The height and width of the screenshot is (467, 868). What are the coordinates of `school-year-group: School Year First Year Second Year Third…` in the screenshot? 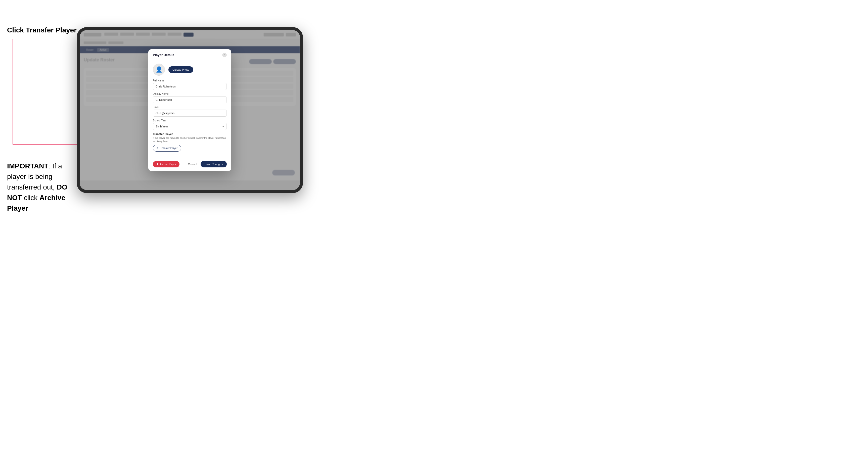 It's located at (190, 125).